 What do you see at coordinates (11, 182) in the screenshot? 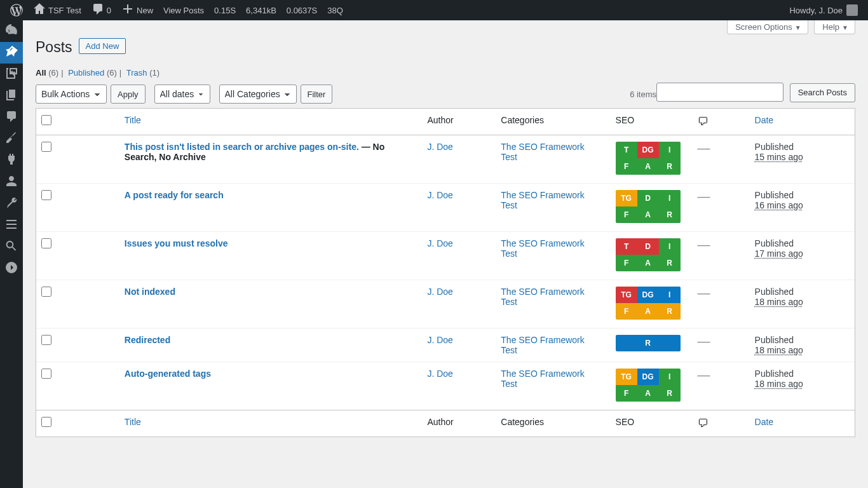
I see `menu-users` at bounding box center [11, 182].